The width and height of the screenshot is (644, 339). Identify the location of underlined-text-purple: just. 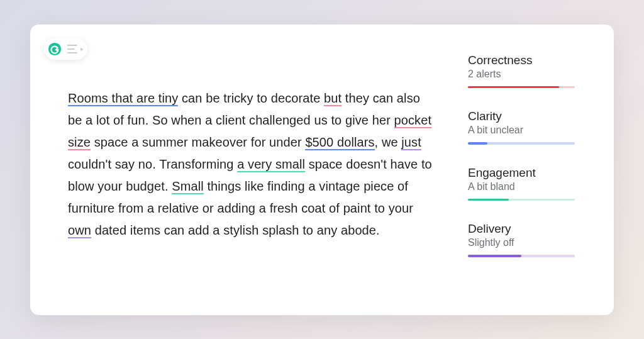
(411, 143).